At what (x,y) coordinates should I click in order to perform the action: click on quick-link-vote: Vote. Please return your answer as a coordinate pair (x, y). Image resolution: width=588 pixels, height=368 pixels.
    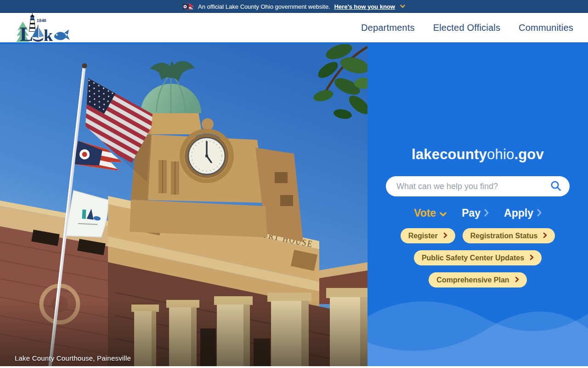
    Looking at the image, I should click on (430, 213).